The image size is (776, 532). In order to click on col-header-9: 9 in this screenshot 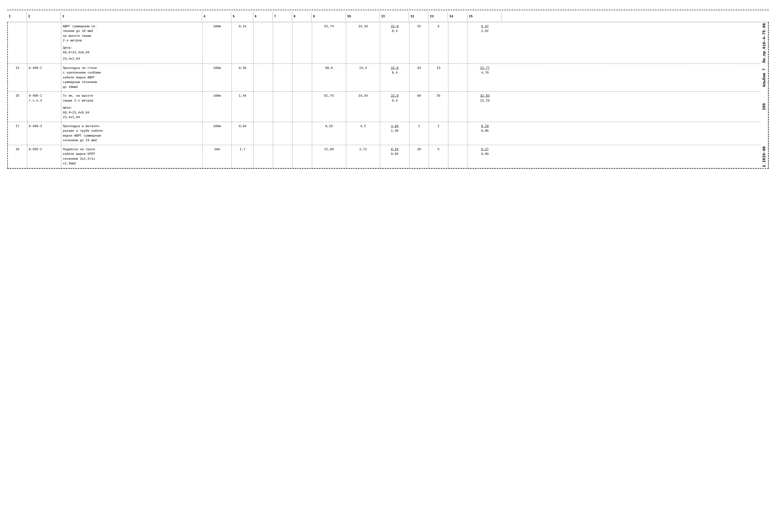, I will do `click(329, 17)`.